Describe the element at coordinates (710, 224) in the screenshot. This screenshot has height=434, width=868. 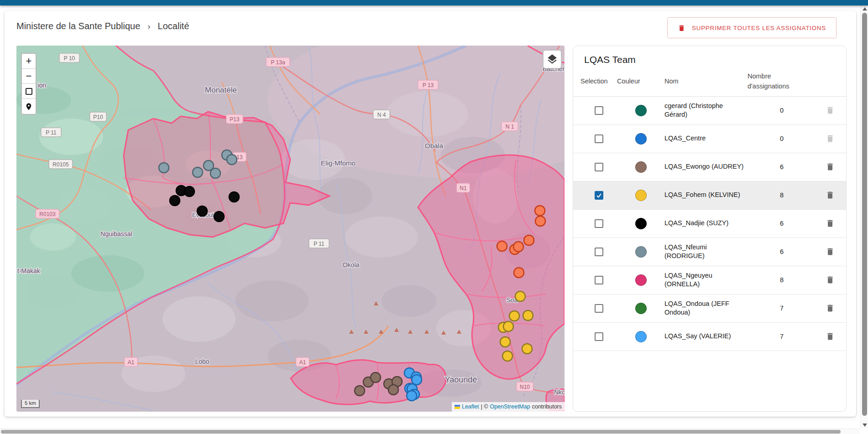
I see `table-row: LQAS_Nadjie (SUZY)6` at that location.